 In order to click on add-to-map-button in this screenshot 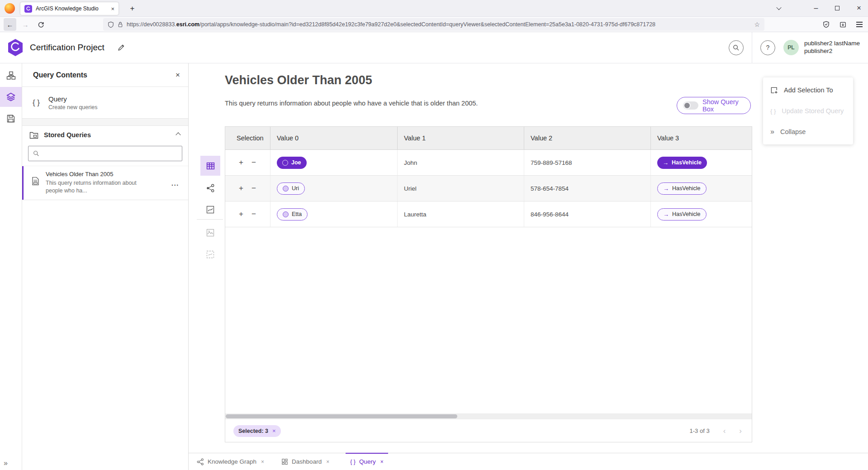, I will do `click(210, 233)`.